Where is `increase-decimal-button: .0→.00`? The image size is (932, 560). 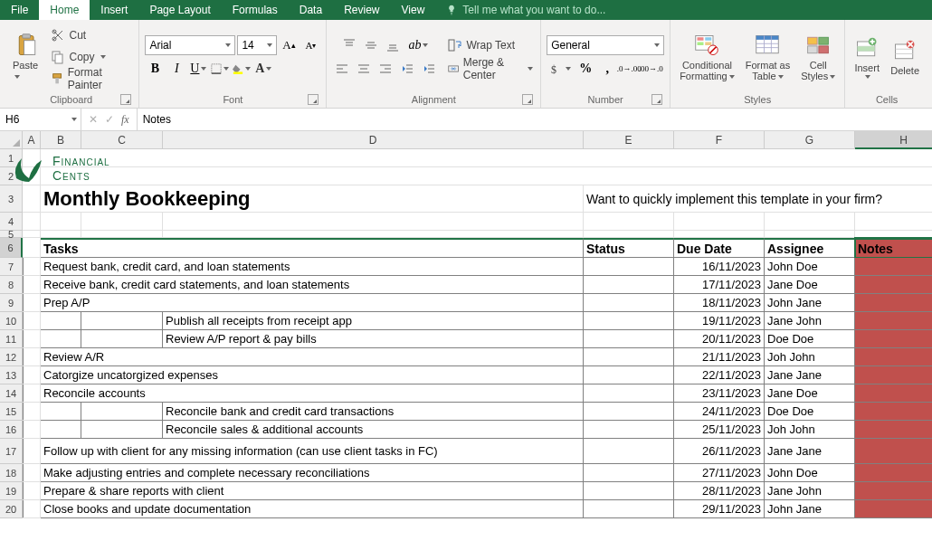
increase-decimal-button: .0→.00 is located at coordinates (629, 69).